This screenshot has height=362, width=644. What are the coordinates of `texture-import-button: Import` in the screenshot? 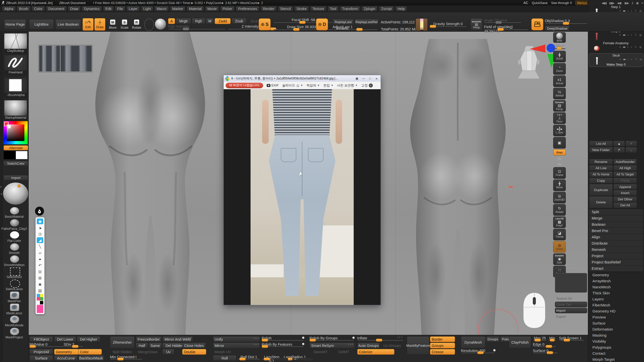 It's located at (571, 310).